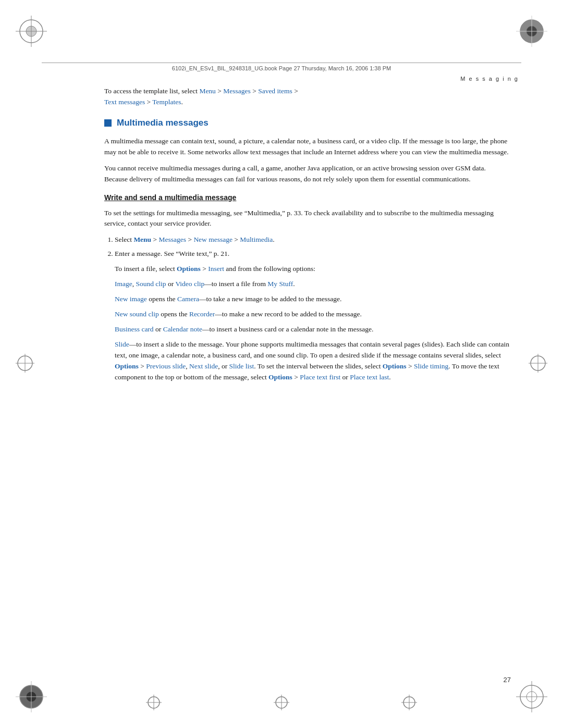  What do you see at coordinates (124, 240) in the screenshot?
I see `step1-prefix: Select` at bounding box center [124, 240].